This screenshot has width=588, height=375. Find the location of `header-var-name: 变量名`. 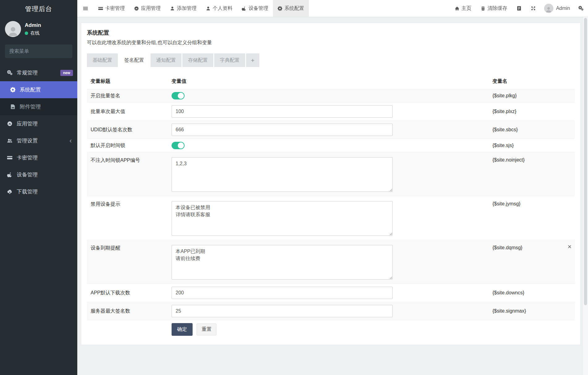

header-var-name: 变量名 is located at coordinates (532, 82).